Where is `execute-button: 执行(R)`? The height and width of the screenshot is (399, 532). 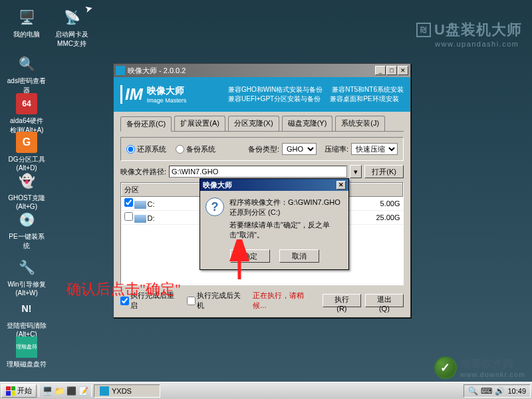
execute-button: 执行(R) is located at coordinates (342, 301).